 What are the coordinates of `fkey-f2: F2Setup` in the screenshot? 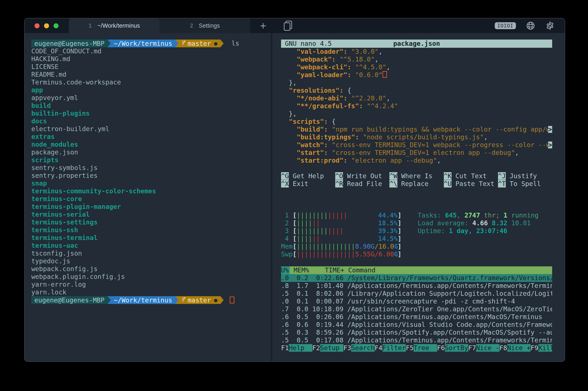 It's located at (328, 348).